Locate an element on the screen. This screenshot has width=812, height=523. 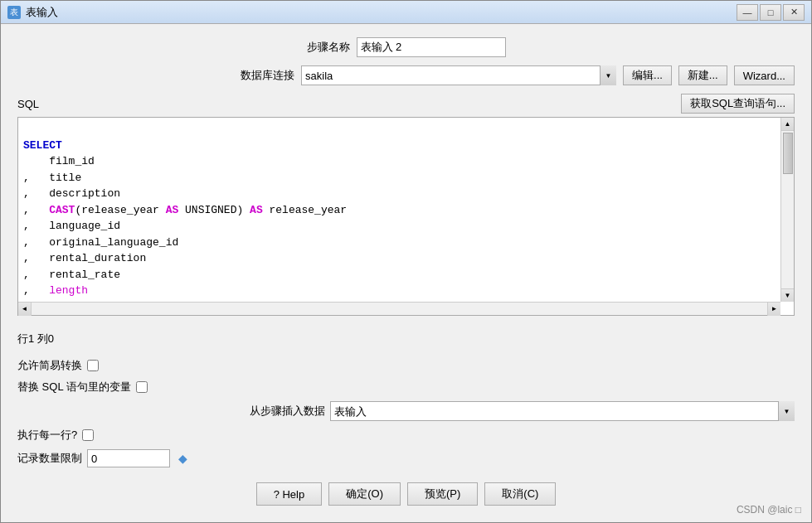
vertical-scrollbar: ▲ ▼ is located at coordinates (787, 210).